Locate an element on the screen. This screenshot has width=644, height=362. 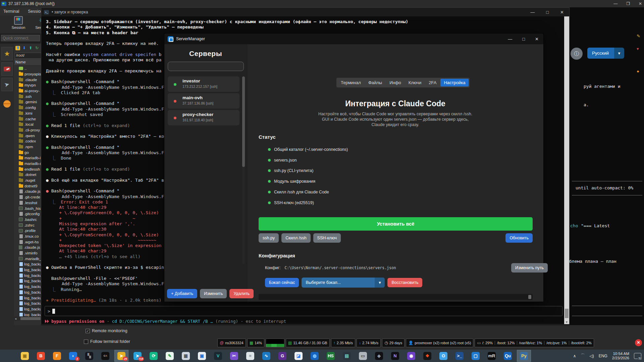
favorites-star-icon: ★ is located at coordinates (7, 54).